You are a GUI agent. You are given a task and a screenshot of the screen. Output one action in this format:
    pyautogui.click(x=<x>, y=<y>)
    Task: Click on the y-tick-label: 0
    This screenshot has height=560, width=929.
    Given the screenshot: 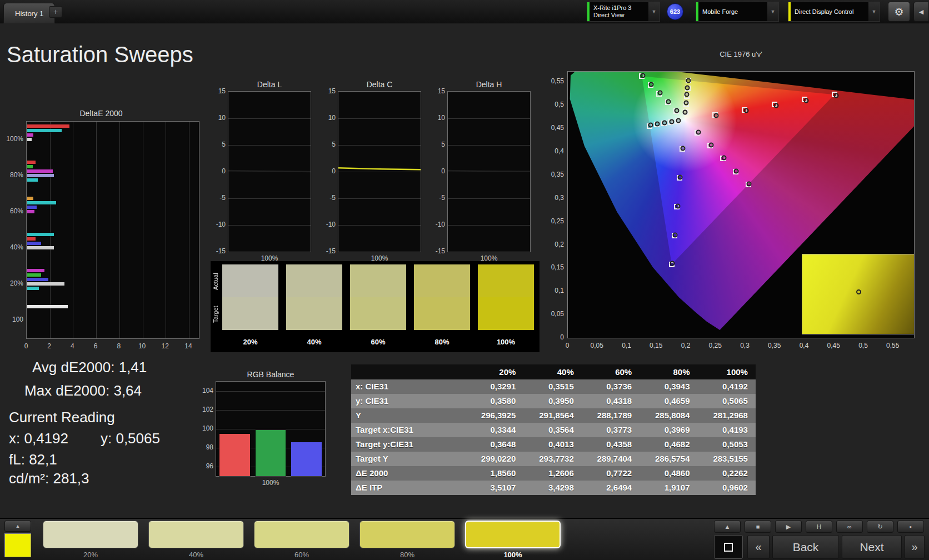 What is the action you would take?
    pyautogui.click(x=218, y=171)
    